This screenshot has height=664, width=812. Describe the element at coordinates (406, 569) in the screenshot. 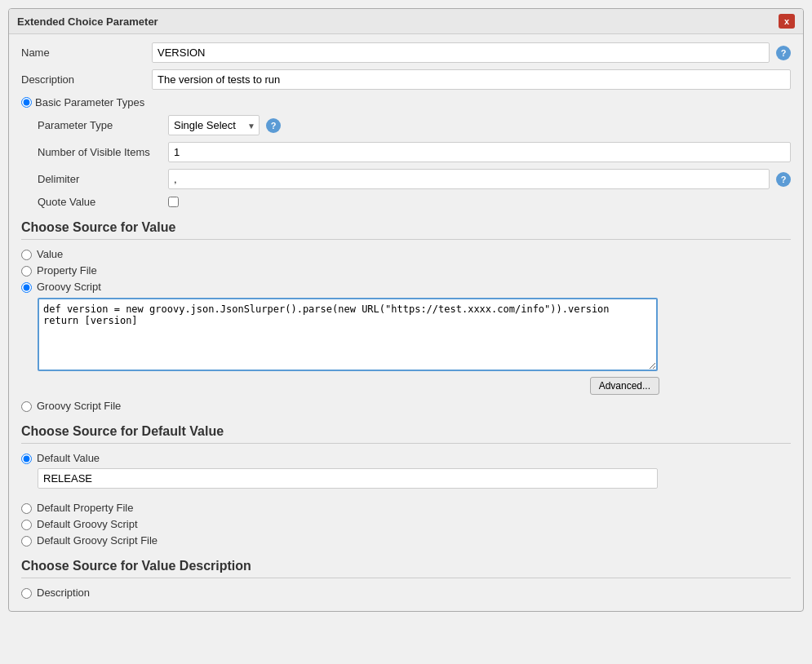

I see `choose-source-description-header: Choose Source for Value Description` at that location.